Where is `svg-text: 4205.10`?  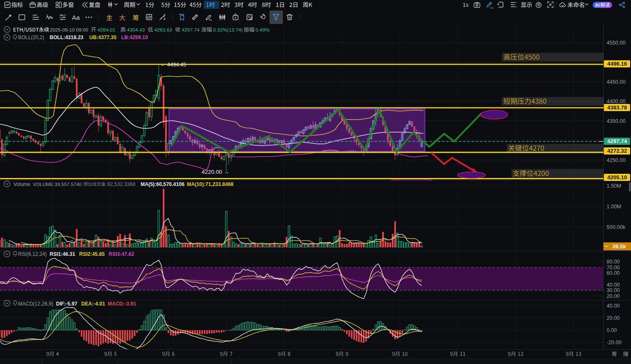
svg-text: 4205.10 is located at coordinates (617, 178).